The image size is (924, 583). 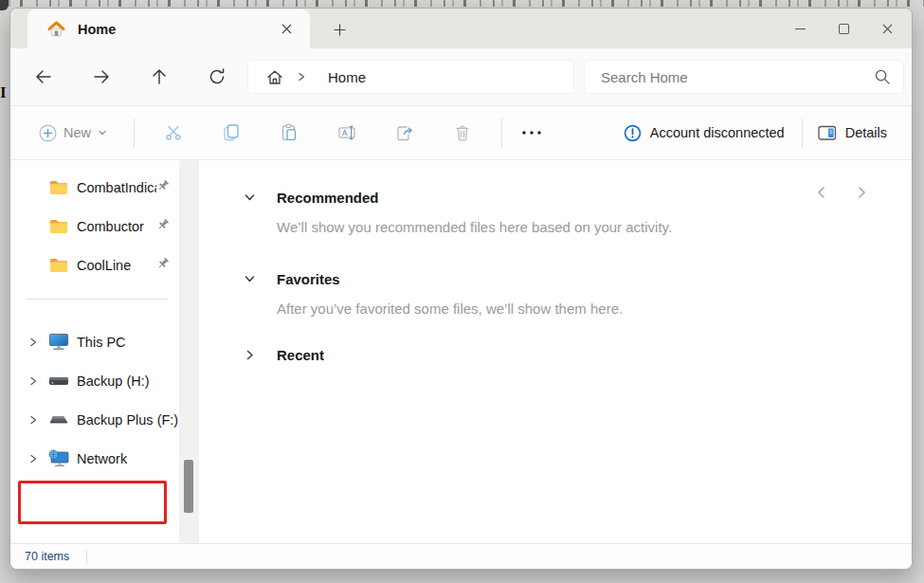 What do you see at coordinates (95, 419) in the screenshot?
I see `sidebar-item-backup-plus-f: Backup Plus (F:)` at bounding box center [95, 419].